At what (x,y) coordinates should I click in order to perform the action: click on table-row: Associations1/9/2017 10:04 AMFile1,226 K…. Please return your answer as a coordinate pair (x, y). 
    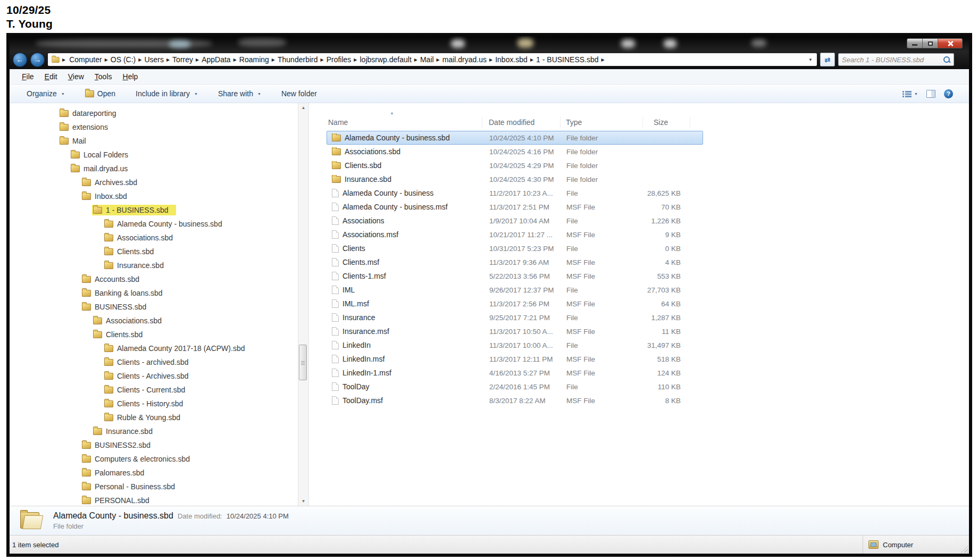
    Looking at the image, I should click on (515, 221).